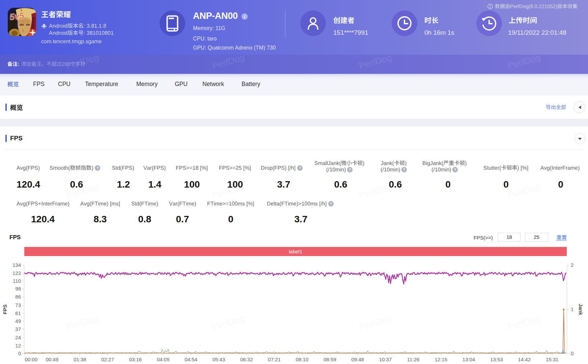  What do you see at coordinates (572, 309) in the screenshot?
I see `svg-text: 1` at bounding box center [572, 309].